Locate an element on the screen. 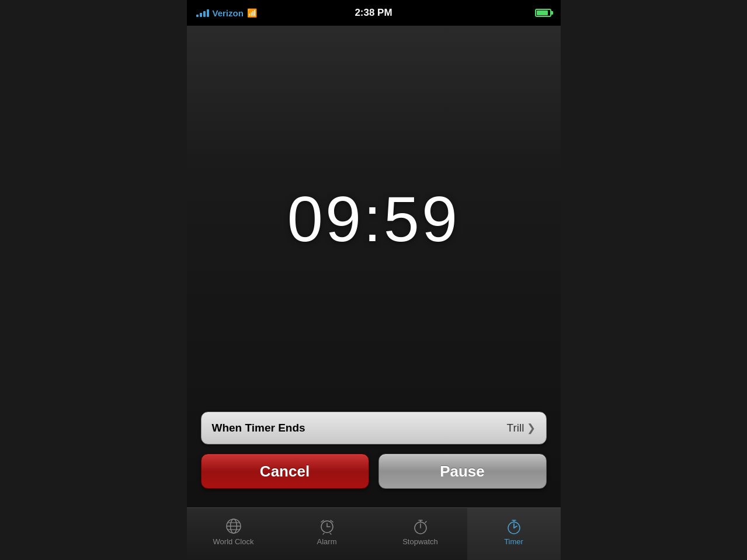 The height and width of the screenshot is (560, 747). battery-icon is located at coordinates (543, 13).